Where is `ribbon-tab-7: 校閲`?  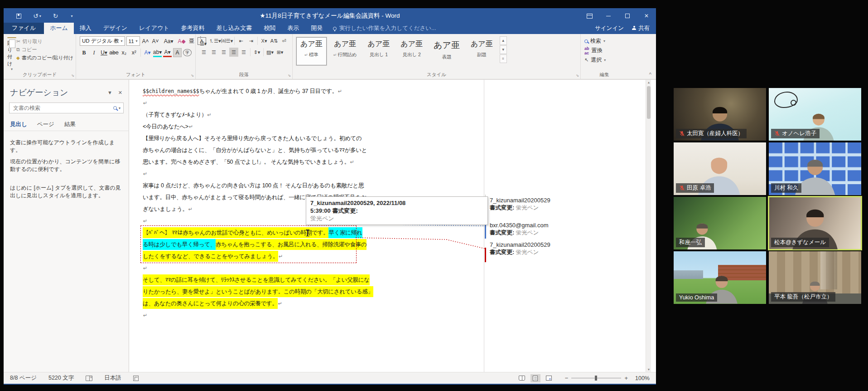 ribbon-tab-7: 校閲 is located at coordinates (270, 28).